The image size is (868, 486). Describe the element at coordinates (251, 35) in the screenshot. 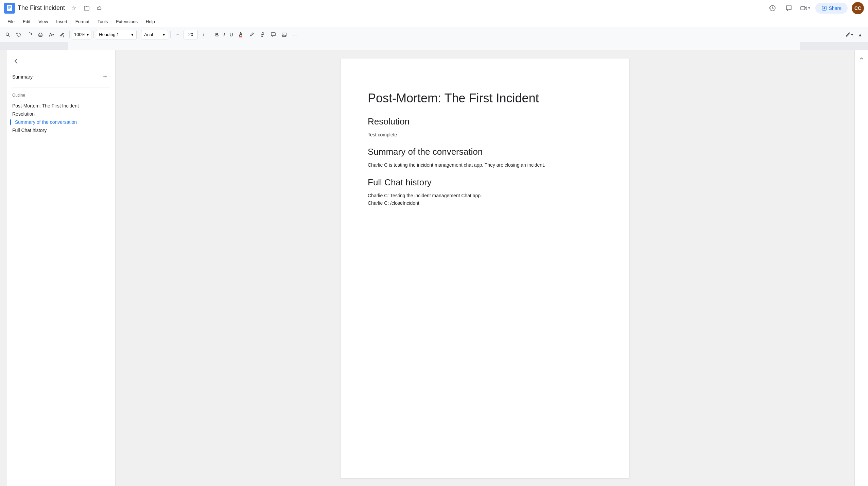

I see `highlight-btn` at that location.